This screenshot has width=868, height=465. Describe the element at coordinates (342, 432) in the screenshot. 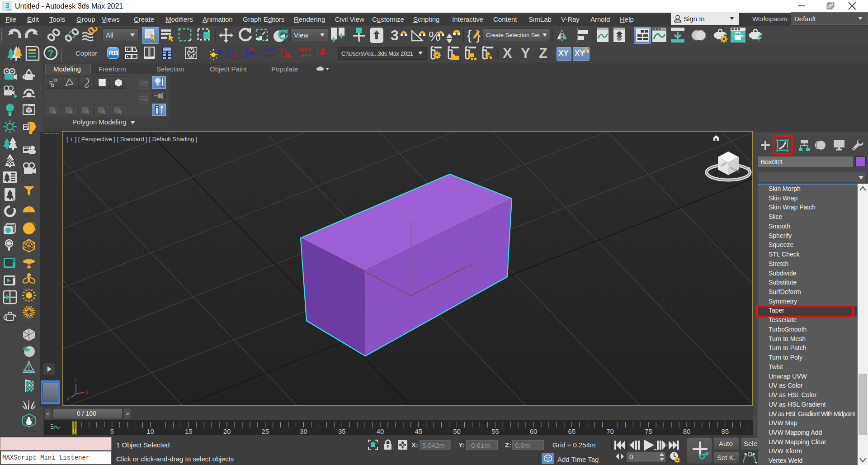

I see `svg-text: 35` at that location.